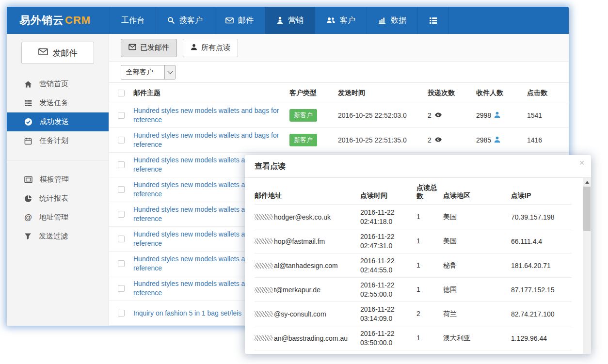 The height and width of the screenshot is (364, 608). What do you see at coordinates (339, 93) in the screenshot?
I see `mail-table-header: 邮件主题 客户类型 发送时间 投递次数 收件人数 点击数` at bounding box center [339, 93].